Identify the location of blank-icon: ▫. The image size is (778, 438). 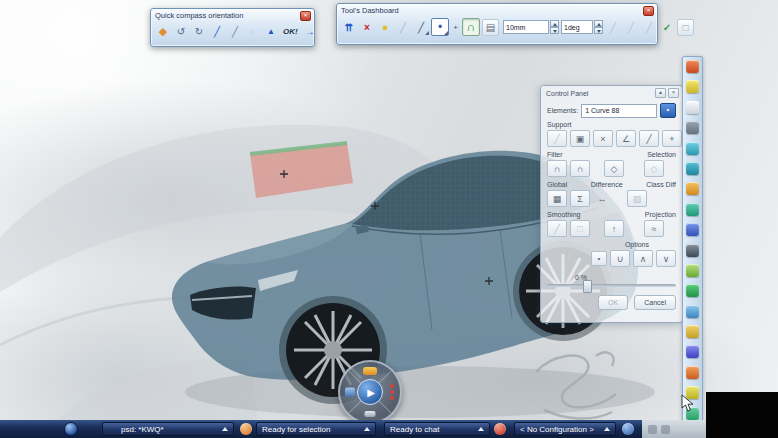
(253, 31).